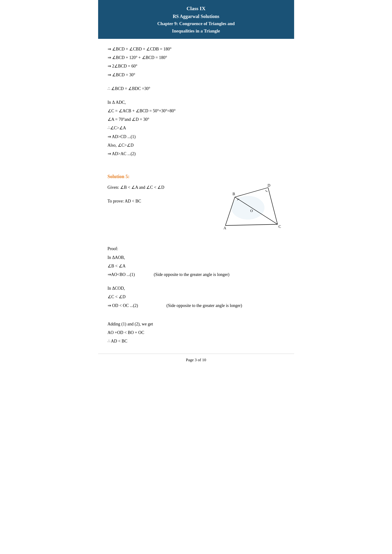 Image resolution: width=392 pixels, height=554 pixels. I want to click on conclusion: ∴ AD < BC, so click(196, 341).